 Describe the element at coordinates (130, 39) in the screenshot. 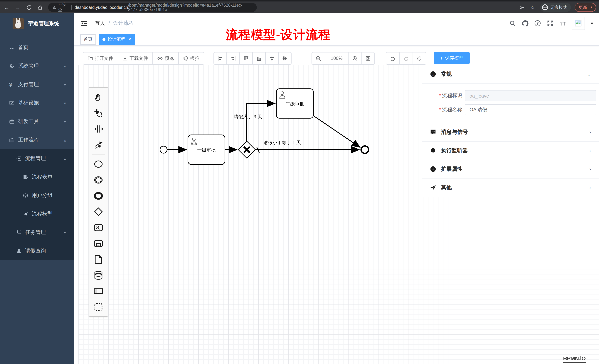

I see `tag-close-icon: ✕` at that location.